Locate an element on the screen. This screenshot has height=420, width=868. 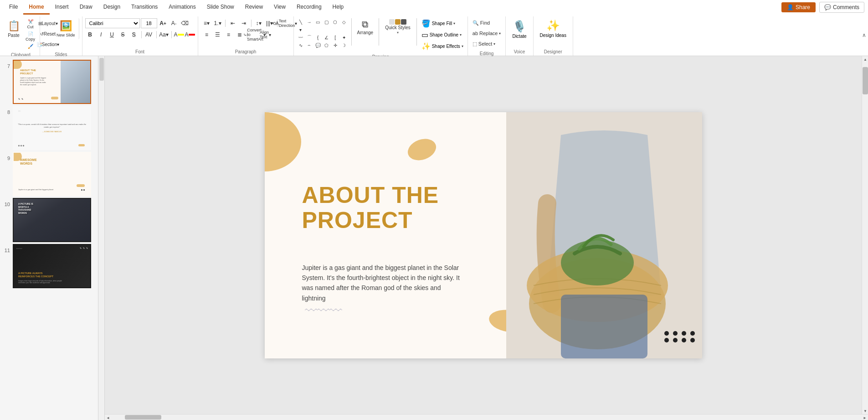
replace-button: ab Replace ▾ is located at coordinates (487, 33).